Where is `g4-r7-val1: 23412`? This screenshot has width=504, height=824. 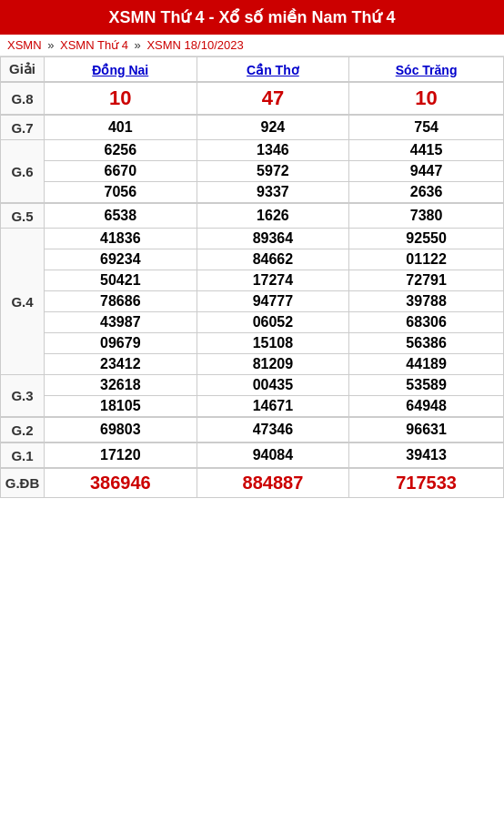
g4-r7-val1: 23412 is located at coordinates (121, 364).